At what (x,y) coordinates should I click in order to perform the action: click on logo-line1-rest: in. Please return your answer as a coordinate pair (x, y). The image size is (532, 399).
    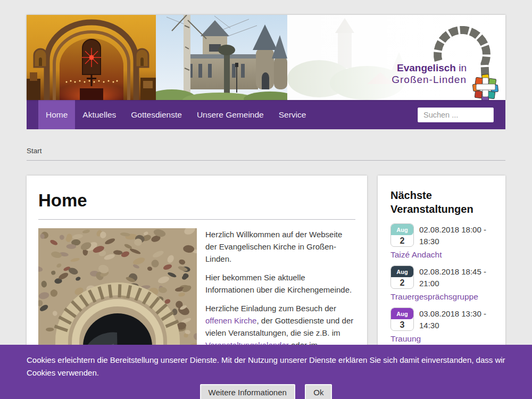
    Looking at the image, I should click on (461, 68).